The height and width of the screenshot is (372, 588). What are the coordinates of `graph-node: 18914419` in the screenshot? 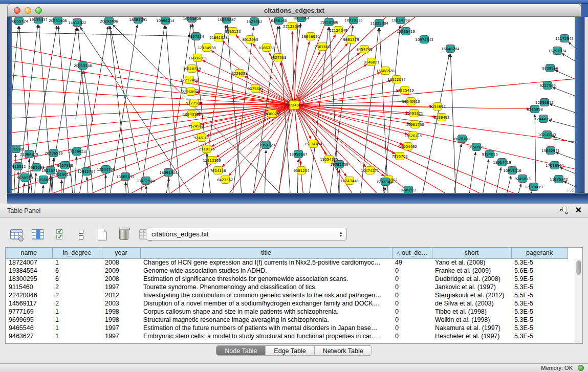 It's located at (502, 163).